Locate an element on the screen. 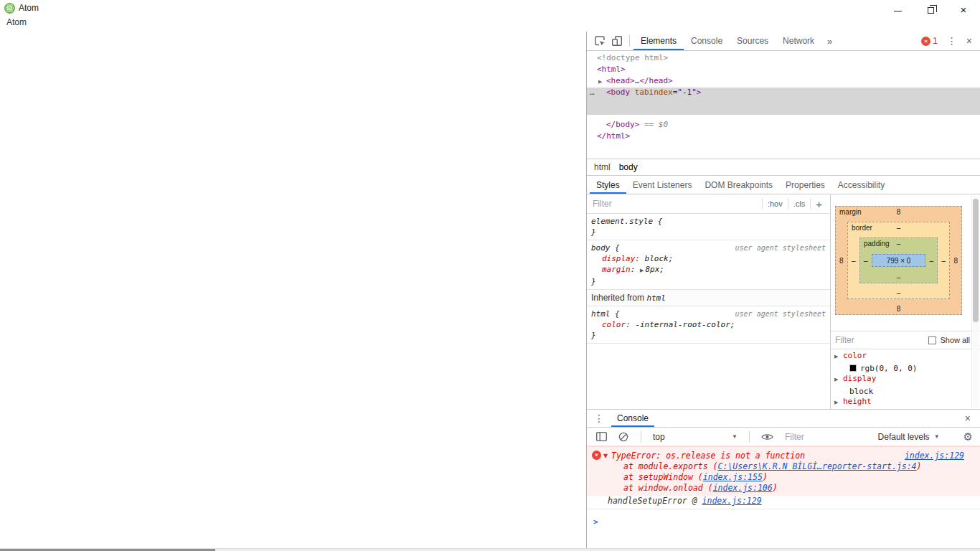 This screenshot has height=551, width=980. devtools-tab-console: Console is located at coordinates (707, 41).